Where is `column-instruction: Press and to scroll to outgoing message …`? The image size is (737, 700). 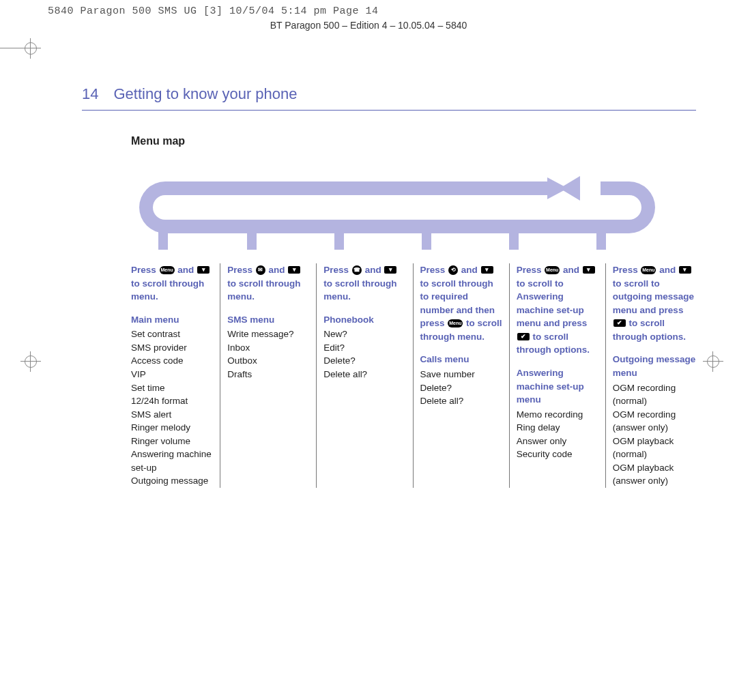
column-instruction: Press and to scroll to outgoing message … is located at coordinates (654, 303).